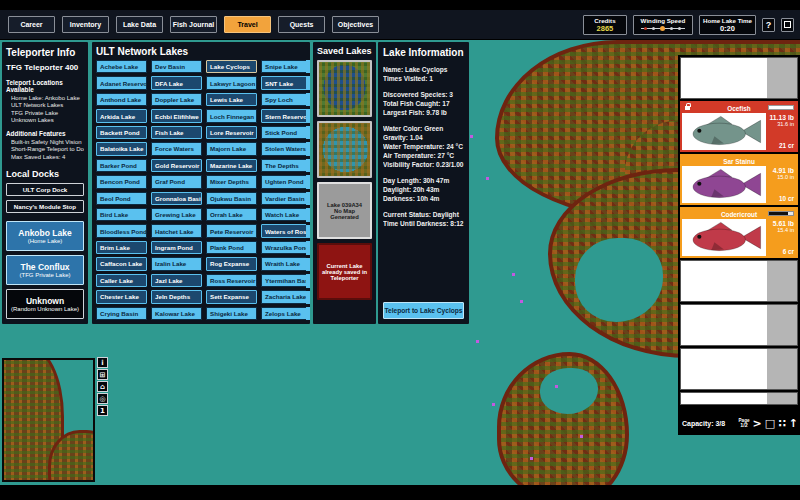 Image resolution: width=800 pixels, height=500 pixels. I want to click on lake-button: Achebe Lake, so click(122, 66).